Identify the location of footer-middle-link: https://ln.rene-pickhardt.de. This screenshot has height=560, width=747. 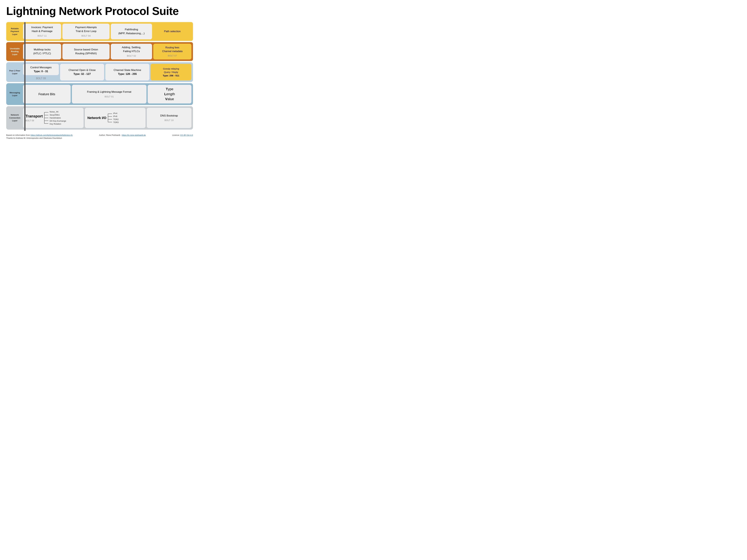
(134, 135).